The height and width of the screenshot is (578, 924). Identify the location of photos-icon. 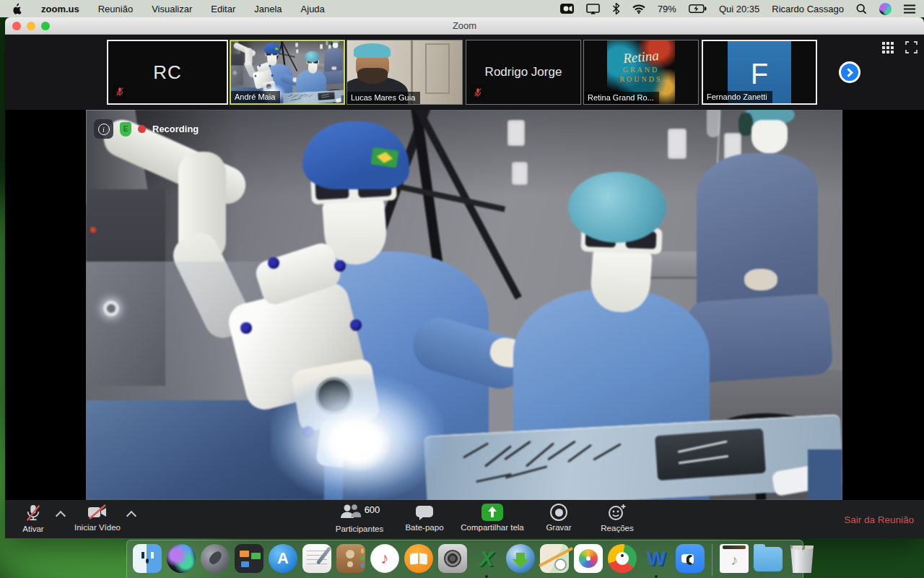
(588, 558).